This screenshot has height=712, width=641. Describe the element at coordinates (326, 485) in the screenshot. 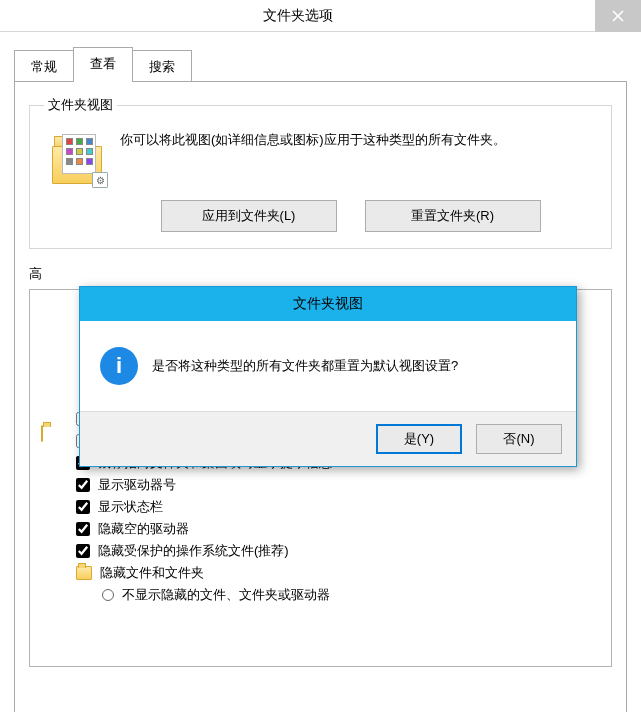

I see `option-show-drive-letters: 显示驱动器号` at that location.